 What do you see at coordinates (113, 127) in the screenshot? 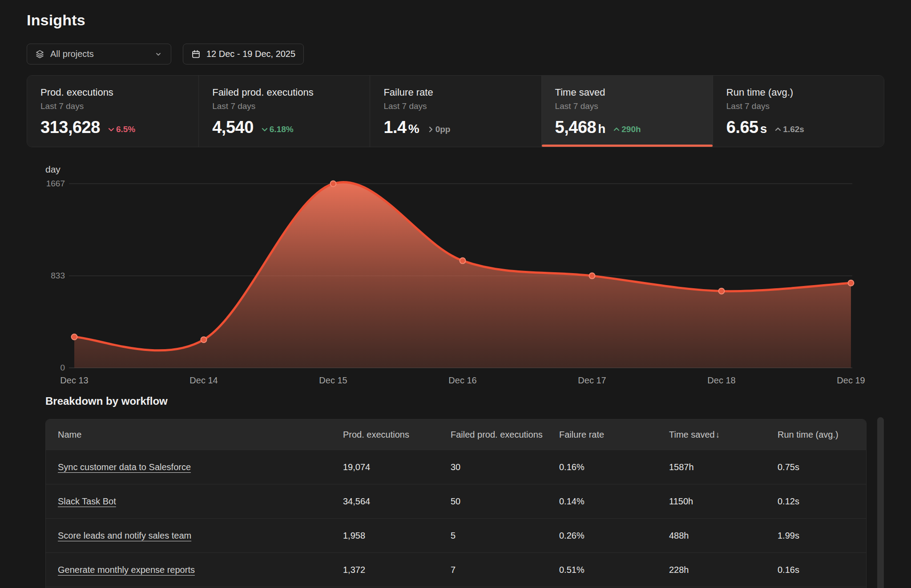
I see `metric-card-value-row: 313,628 6.5%` at bounding box center [113, 127].